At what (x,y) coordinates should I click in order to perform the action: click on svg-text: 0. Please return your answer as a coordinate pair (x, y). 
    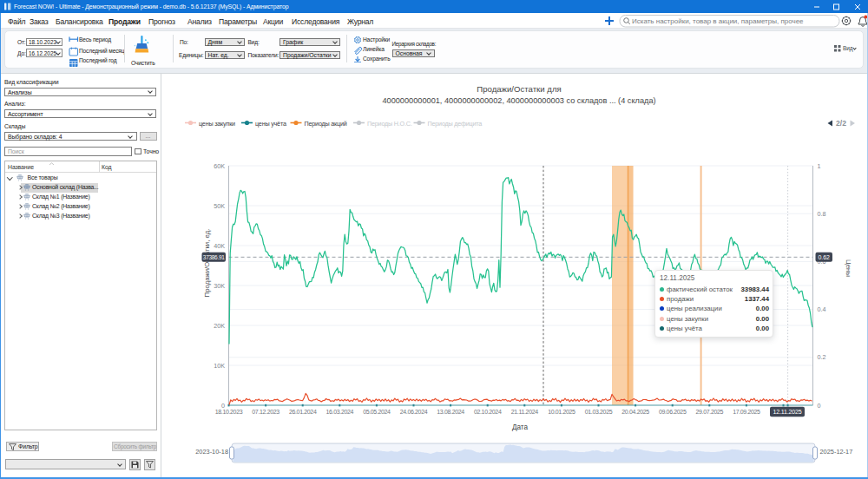
    Looking at the image, I should click on (819, 406).